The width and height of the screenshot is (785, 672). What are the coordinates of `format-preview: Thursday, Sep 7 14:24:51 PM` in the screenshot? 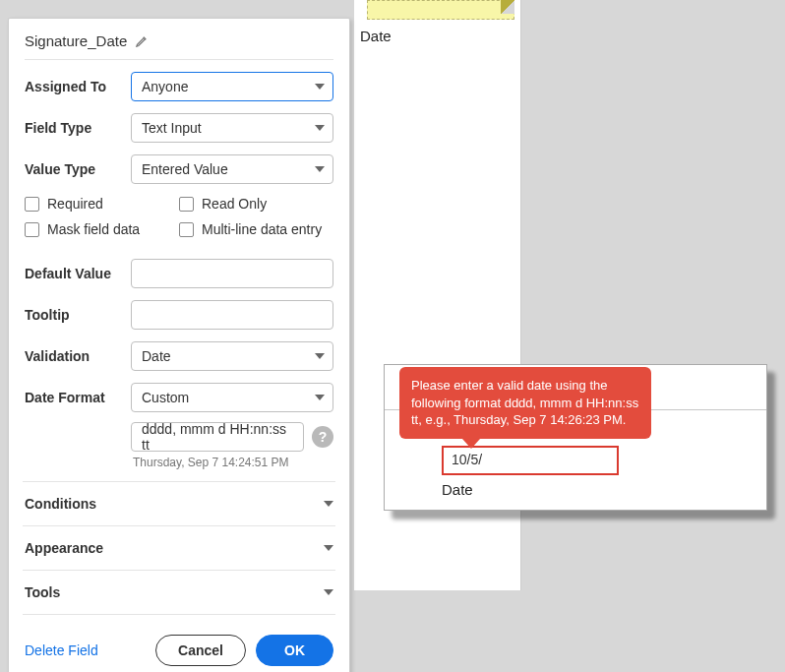 It's located at (233, 462).